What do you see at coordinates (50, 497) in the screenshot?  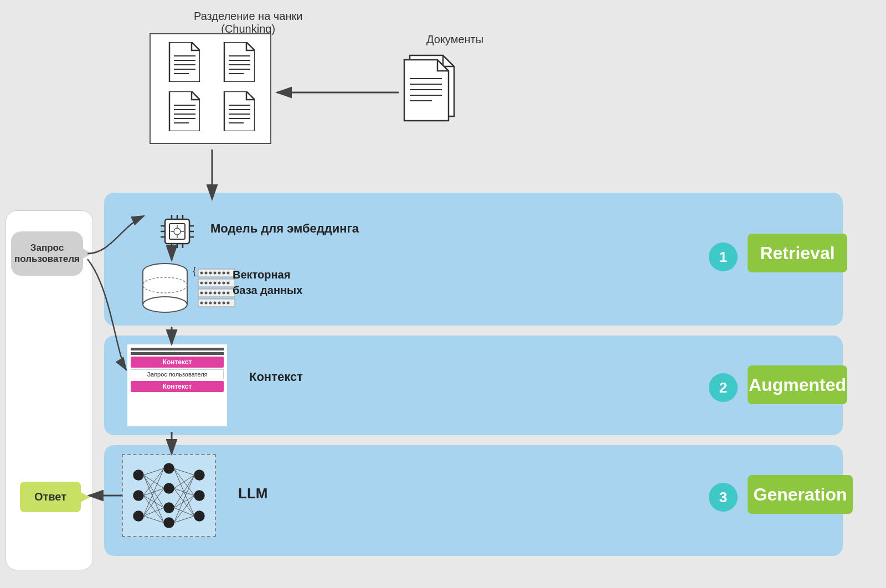 I see `answer-box: Ответ` at bounding box center [50, 497].